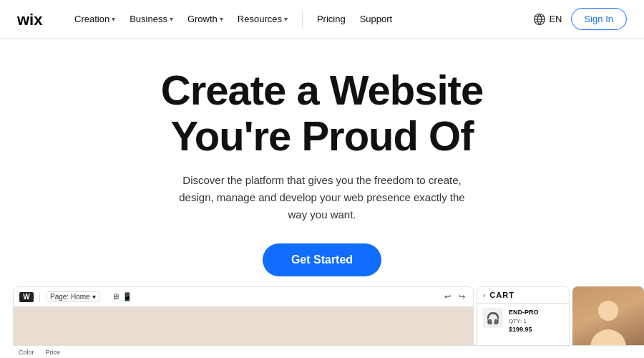 The width and height of the screenshot is (644, 358). Describe the element at coordinates (302, 19) in the screenshot. I see `nav-divider` at that location.